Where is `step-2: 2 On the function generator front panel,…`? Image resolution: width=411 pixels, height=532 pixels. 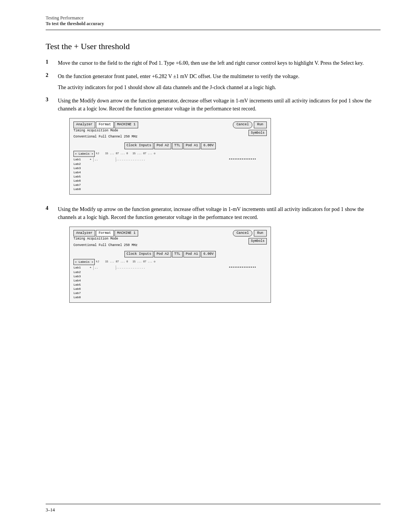
step-2: 2 On the function generator front panel,… is located at coordinates (213, 82).